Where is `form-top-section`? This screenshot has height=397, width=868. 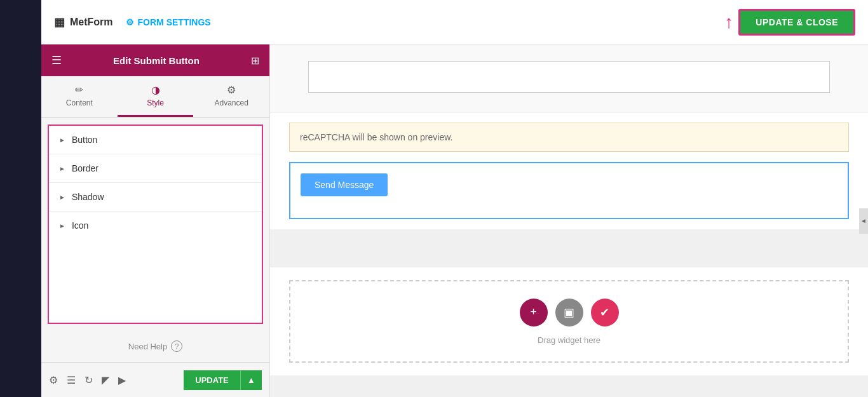 form-top-section is located at coordinates (569, 79).